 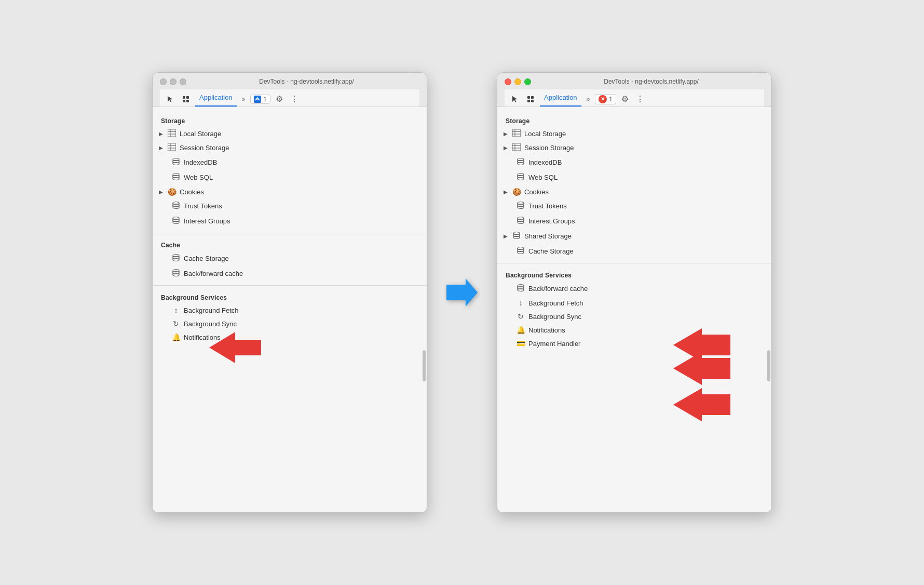 I want to click on right-scrollbar, so click(x=768, y=310).